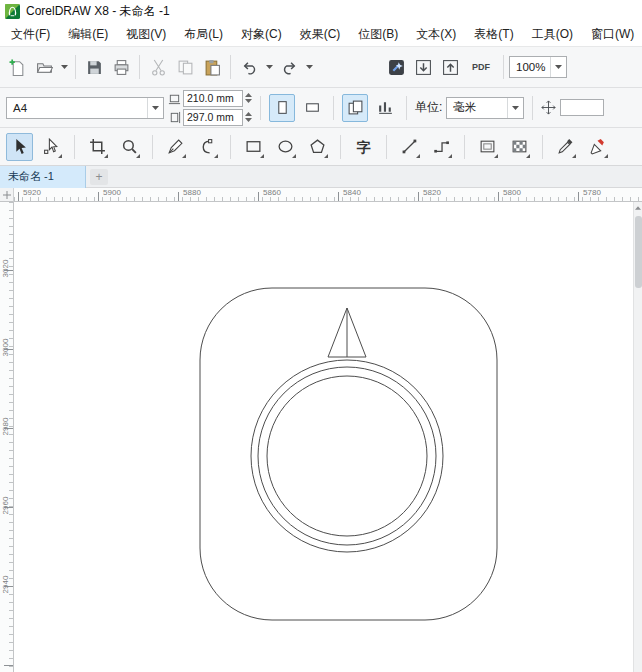 Image resolution: width=642 pixels, height=672 pixels. Describe the element at coordinates (6, 348) in the screenshot. I see `ruler-v-label: 3000` at that location.